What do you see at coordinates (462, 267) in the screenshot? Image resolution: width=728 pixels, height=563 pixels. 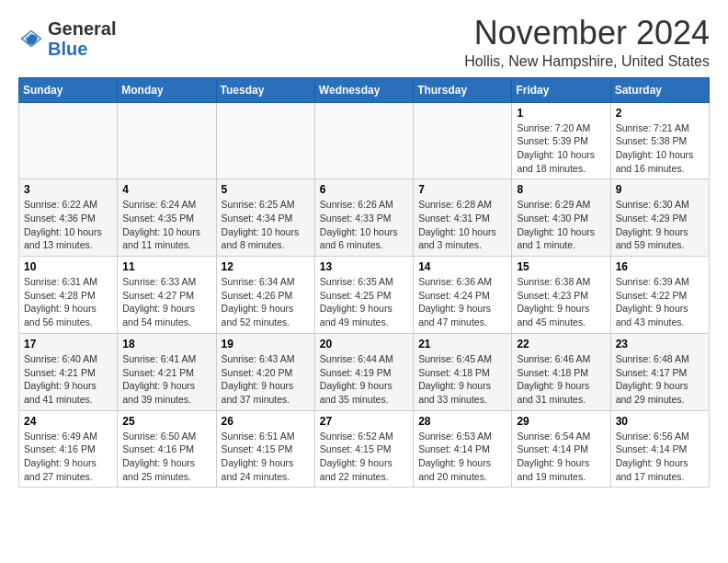 I see `day-number: 14` at bounding box center [462, 267].